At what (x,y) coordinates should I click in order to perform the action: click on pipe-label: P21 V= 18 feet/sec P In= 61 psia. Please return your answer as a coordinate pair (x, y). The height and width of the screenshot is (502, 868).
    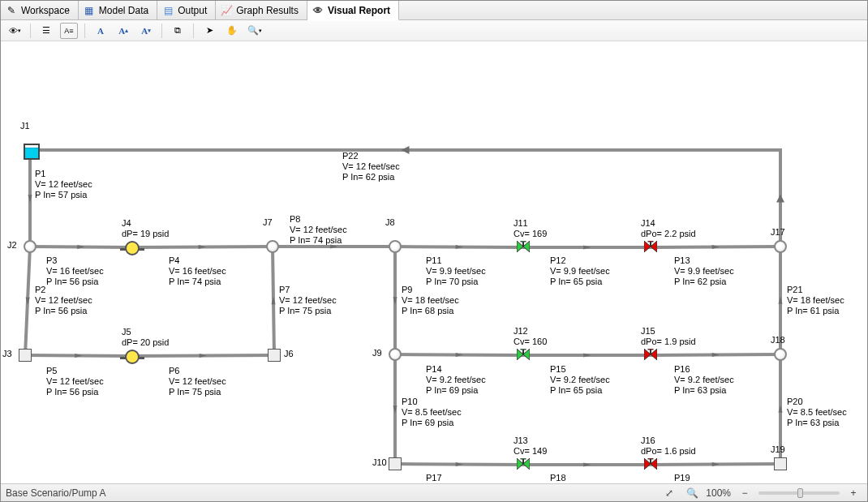
    Looking at the image, I should click on (816, 300).